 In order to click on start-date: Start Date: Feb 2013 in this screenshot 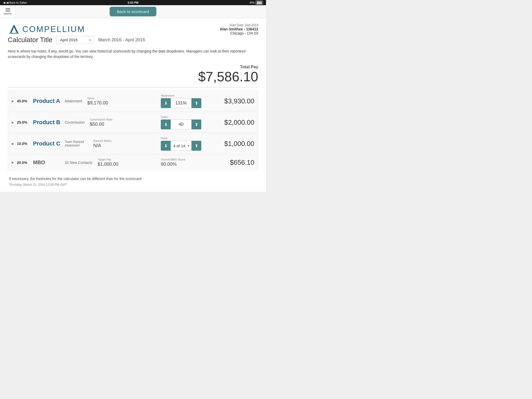, I will do `click(239, 25)`.